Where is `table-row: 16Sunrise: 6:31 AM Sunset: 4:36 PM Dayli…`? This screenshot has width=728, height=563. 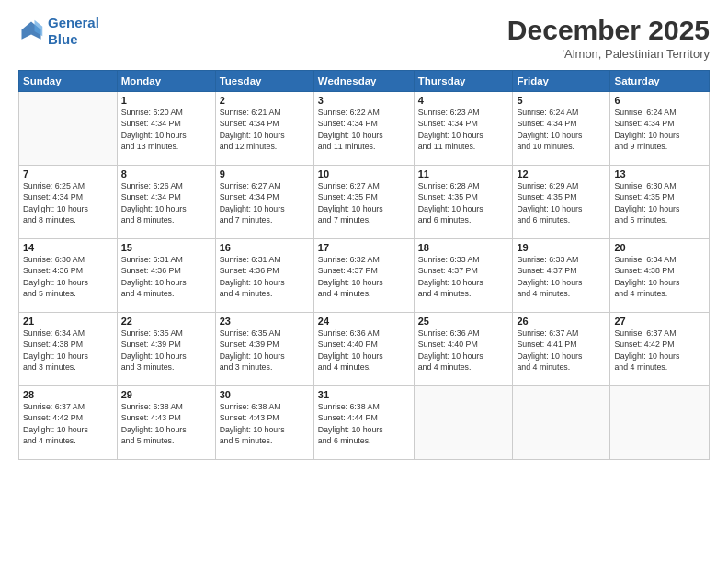
table-row: 16Sunrise: 6:31 AM Sunset: 4:36 PM Dayli… is located at coordinates (265, 276).